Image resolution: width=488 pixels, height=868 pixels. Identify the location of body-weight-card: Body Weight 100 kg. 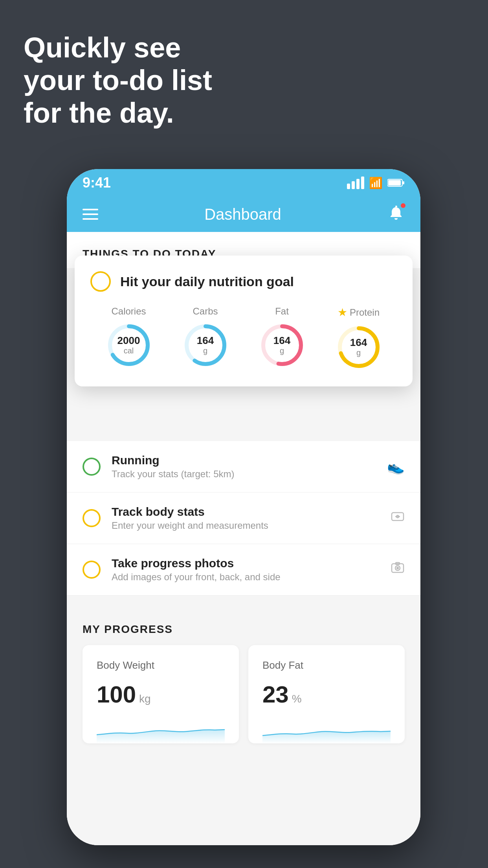
(161, 694).